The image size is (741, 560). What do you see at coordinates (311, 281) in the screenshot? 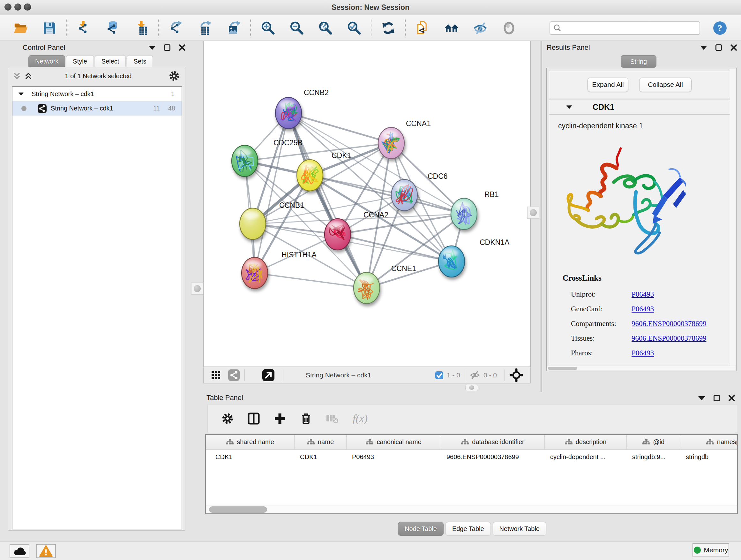
I see `network-edge-HIST1H1A-CCNE1` at bounding box center [311, 281].